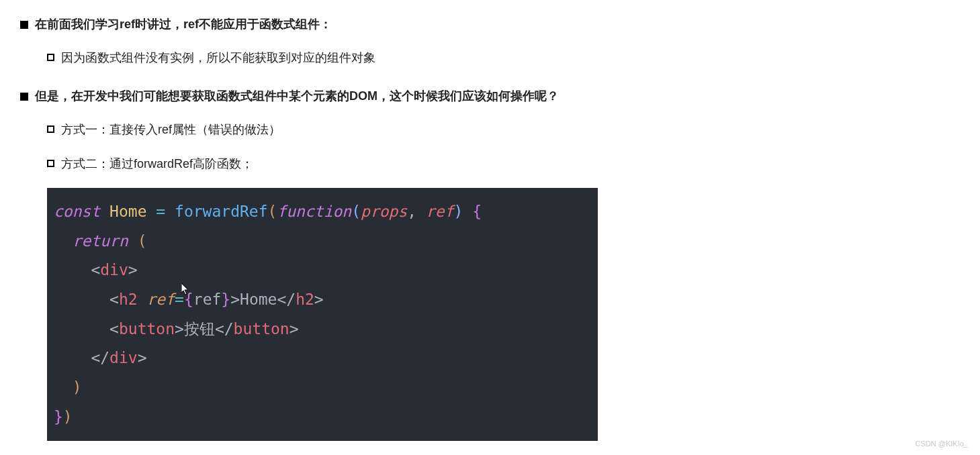 The height and width of the screenshot is (455, 980). I want to click on bullet-1-1: 因为函数式组件没有实例，所以不能获取到对应的组件对象, so click(504, 58).